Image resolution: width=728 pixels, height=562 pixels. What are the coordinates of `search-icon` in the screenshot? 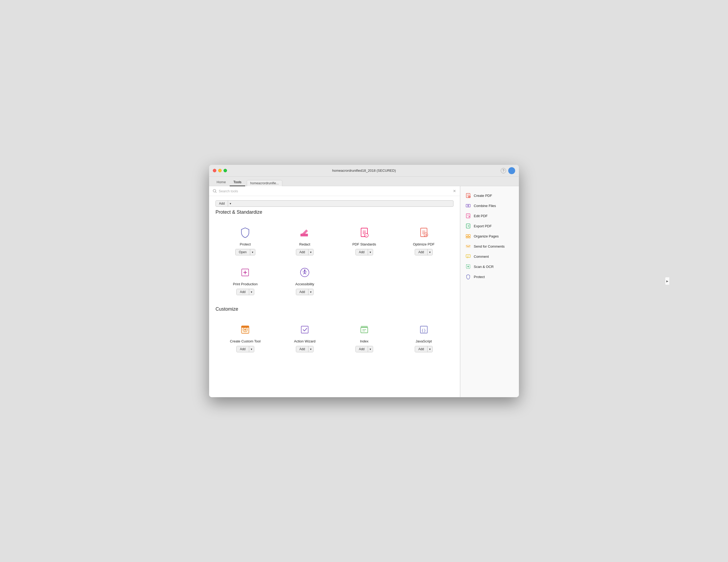 It's located at (215, 191).